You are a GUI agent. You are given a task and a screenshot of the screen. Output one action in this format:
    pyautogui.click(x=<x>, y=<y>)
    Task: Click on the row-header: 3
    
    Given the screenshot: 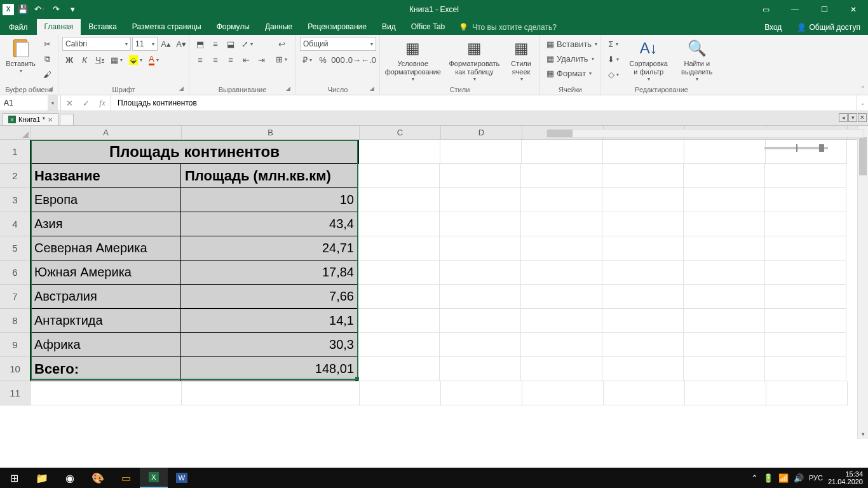 What is the action you would take?
    pyautogui.click(x=15, y=200)
    